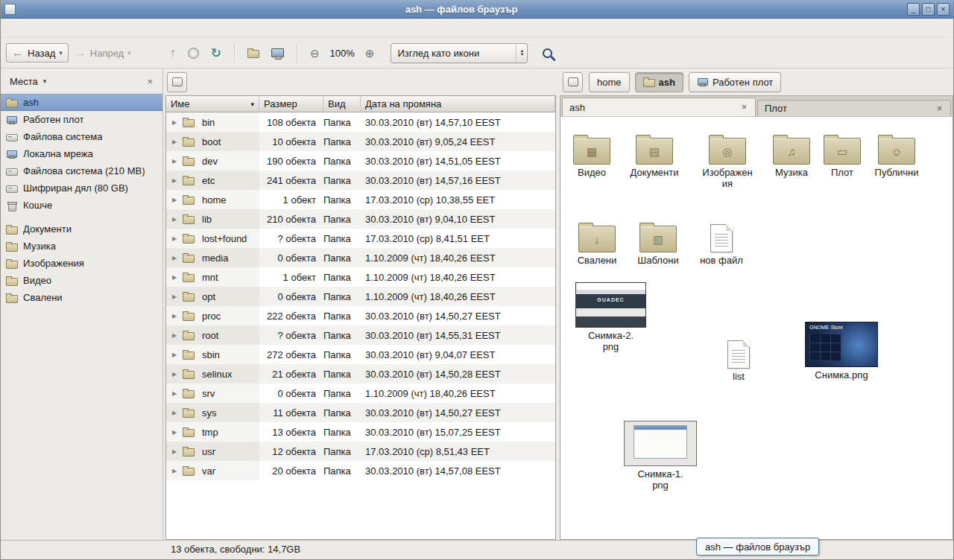 This screenshot has height=560, width=954. I want to click on icon-view-item: ♫ Музика, so click(792, 152).